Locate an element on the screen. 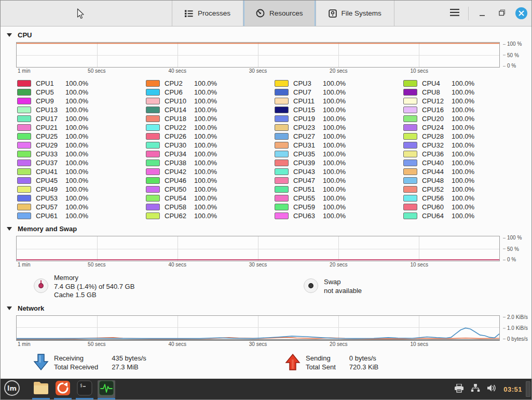 The width and height of the screenshot is (532, 400). svg-text: lm is located at coordinates (12, 389).